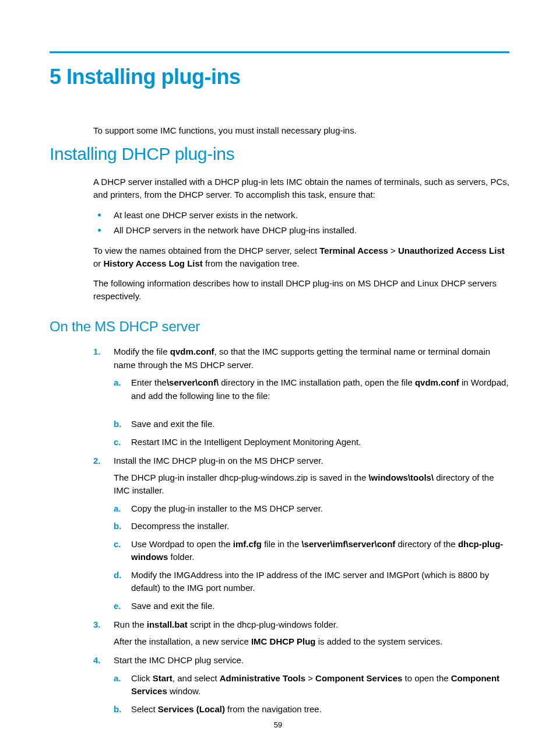  What do you see at coordinates (280, 327) in the screenshot?
I see `subsection-ms-dhcp: On the MS DHCP server` at bounding box center [280, 327].